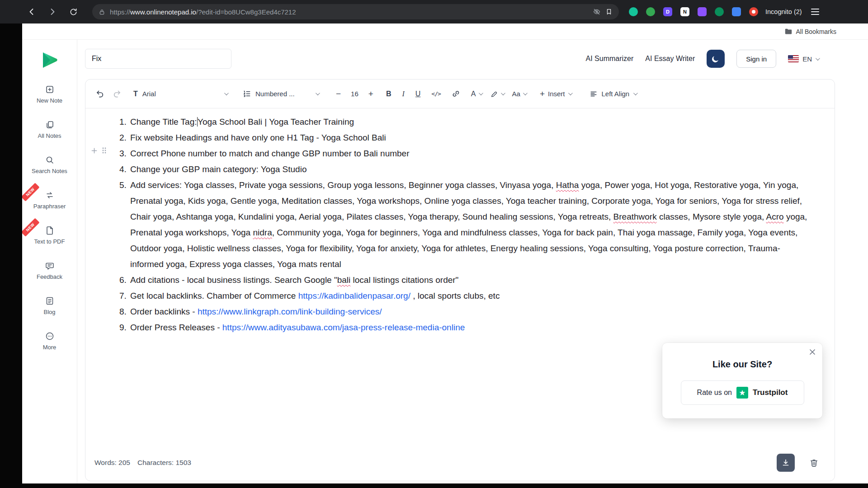 The image size is (868, 488). I want to click on dark-mode-button, so click(716, 59).